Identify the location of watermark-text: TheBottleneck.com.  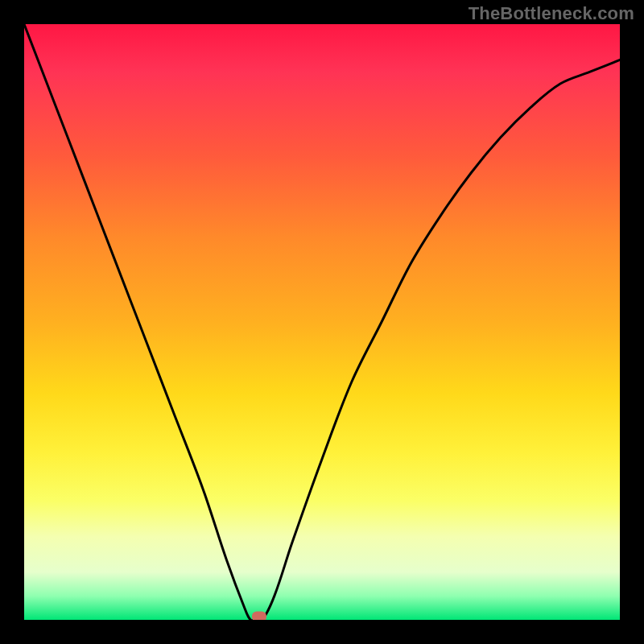
(551, 14).